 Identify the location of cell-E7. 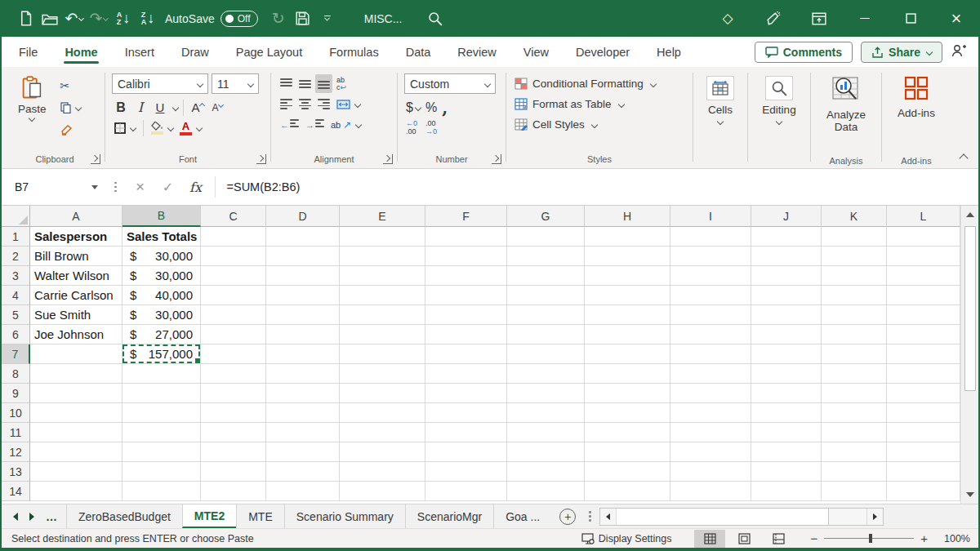
(382, 354).